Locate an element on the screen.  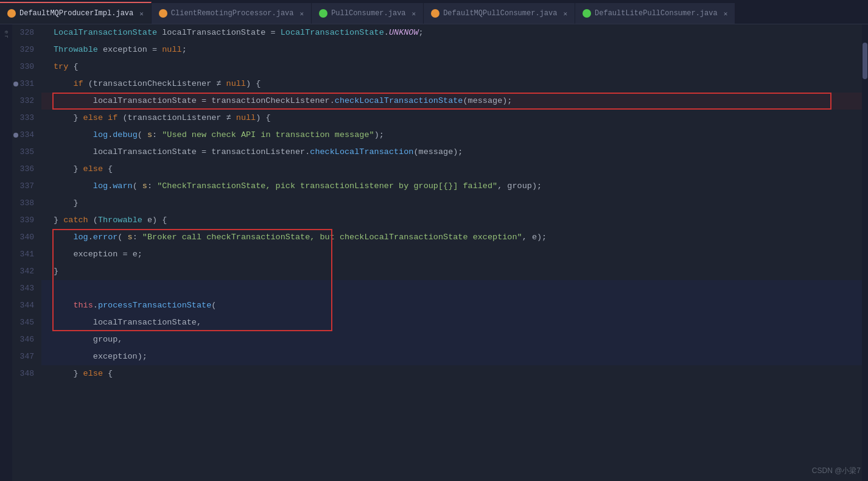
tab-close-2: ✕ is located at coordinates (414, 13).